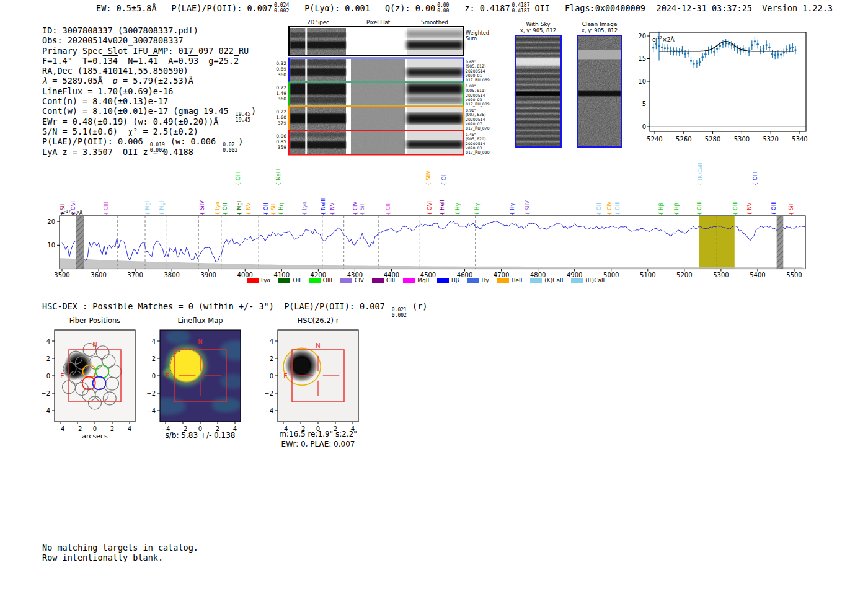  Describe the element at coordinates (542, 8) in the screenshot. I see `header-line-id: OII` at that location.